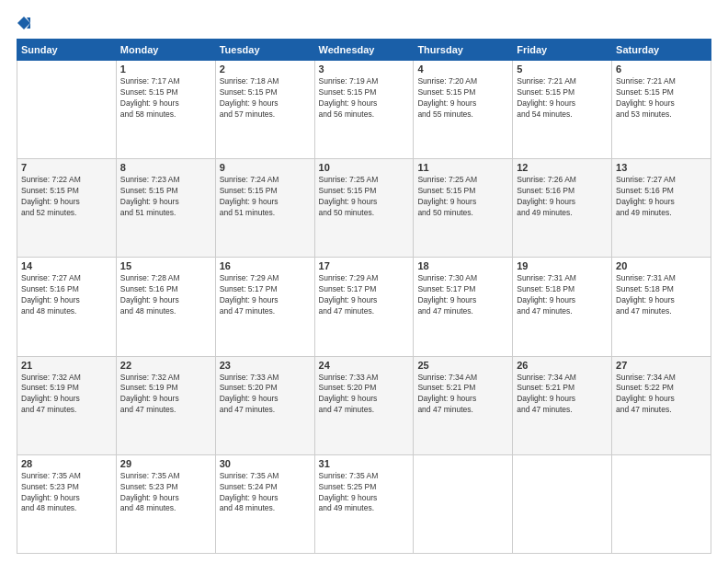  I want to click on calendar-cell: 6Sunrise: 7:21 AMSunset: 5:15 PMDaylight…, so click(662, 110).